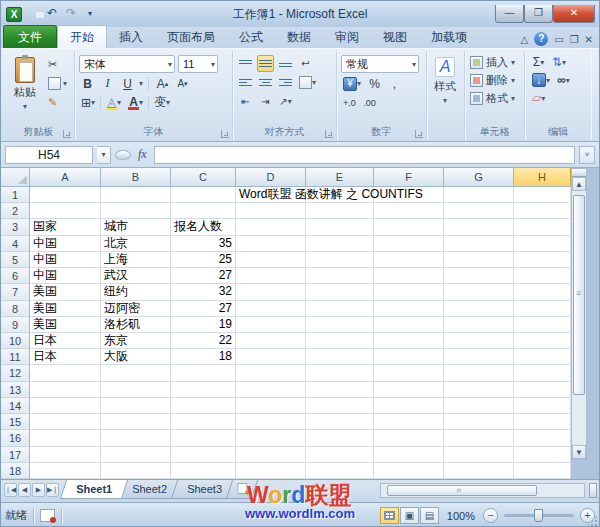  What do you see at coordinates (136, 471) in the screenshot?
I see `cell-B18` at bounding box center [136, 471].